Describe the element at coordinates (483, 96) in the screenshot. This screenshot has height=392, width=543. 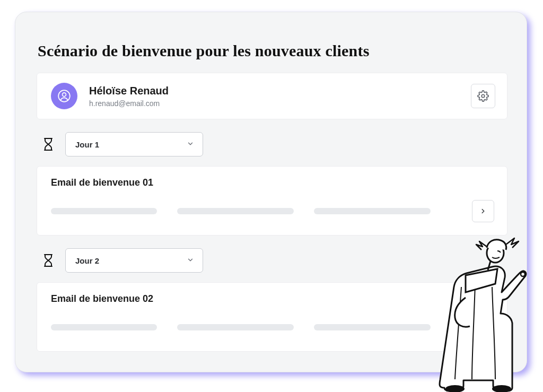
I see `settings-button` at that location.